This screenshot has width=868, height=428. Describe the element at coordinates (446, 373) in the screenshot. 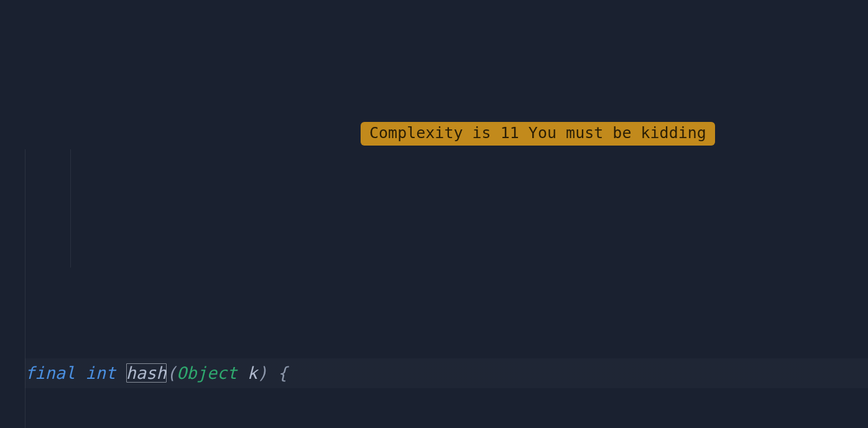

I see `code-line: final int hash(Object k) {` at that location.